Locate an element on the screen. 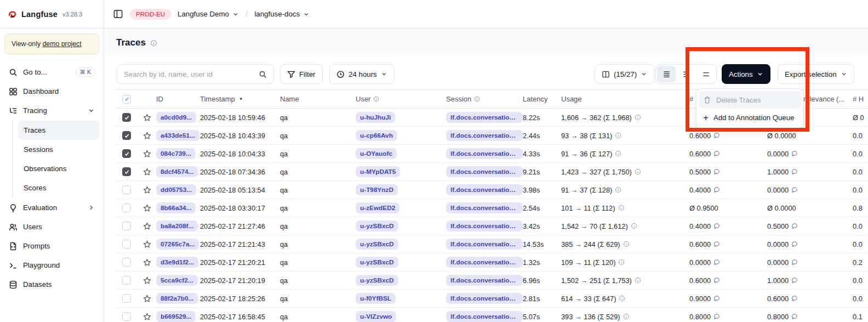 Image resolution: width=868 pixels, height=322 pixels. header-user: User is located at coordinates (401, 99).